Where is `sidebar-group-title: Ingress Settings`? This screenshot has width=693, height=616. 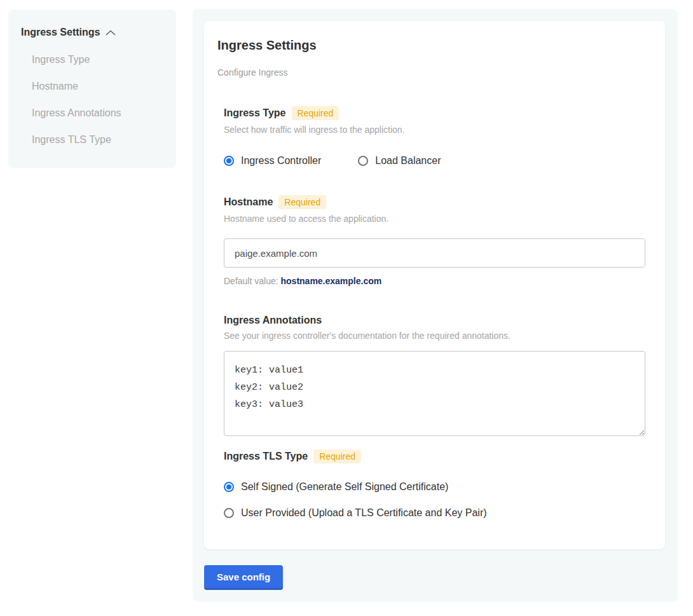 sidebar-group-title: Ingress Settings is located at coordinates (60, 32).